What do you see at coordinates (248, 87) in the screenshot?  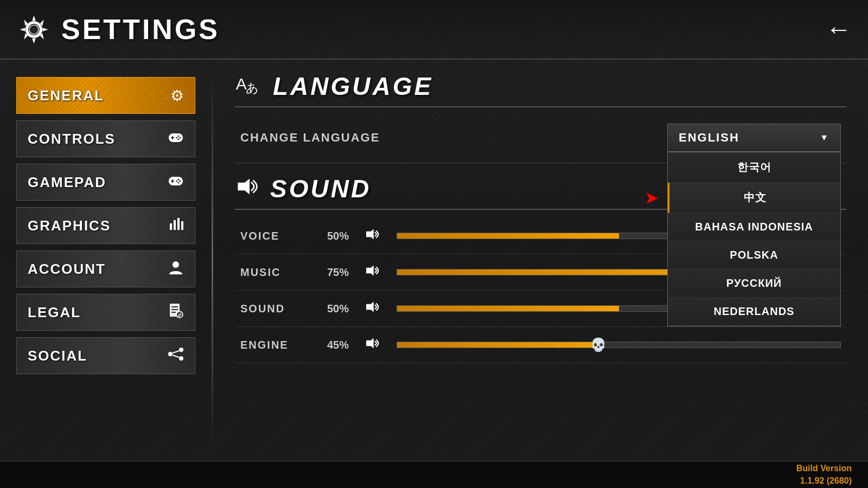 I see `language-icon: A あ` at bounding box center [248, 87].